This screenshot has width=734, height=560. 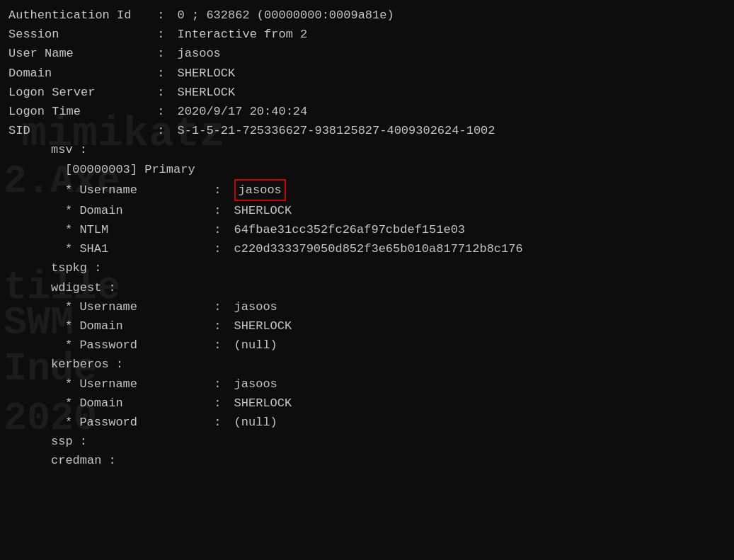 I want to click on kerberos-domain-value: SHERLOCK, so click(x=263, y=404).